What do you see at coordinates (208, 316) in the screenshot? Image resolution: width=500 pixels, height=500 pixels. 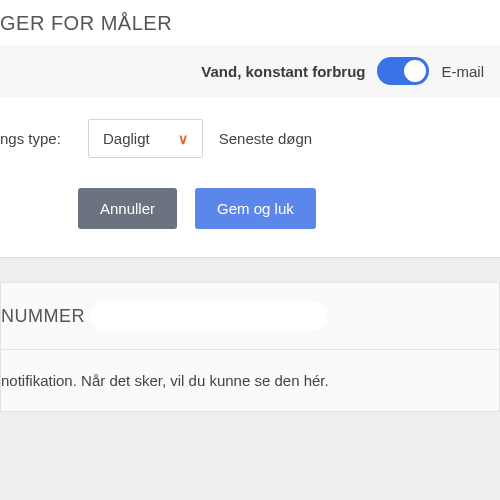 I see `redacted-value` at bounding box center [208, 316].